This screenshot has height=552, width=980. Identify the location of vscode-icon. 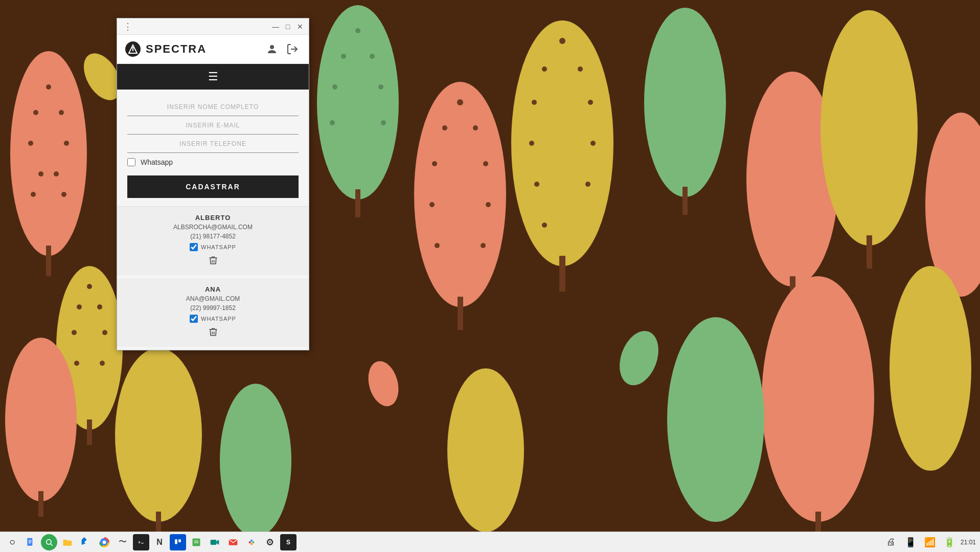
(86, 542).